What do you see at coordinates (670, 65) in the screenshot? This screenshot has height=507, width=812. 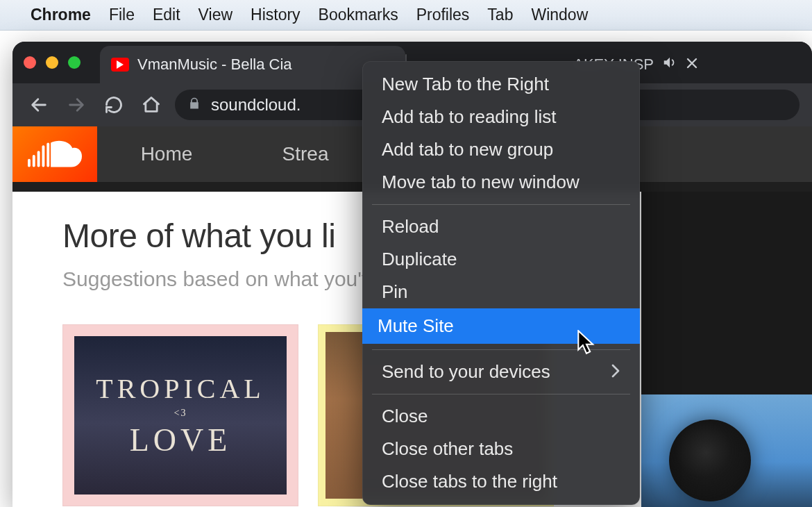 I see `speaker-icon` at bounding box center [670, 65].